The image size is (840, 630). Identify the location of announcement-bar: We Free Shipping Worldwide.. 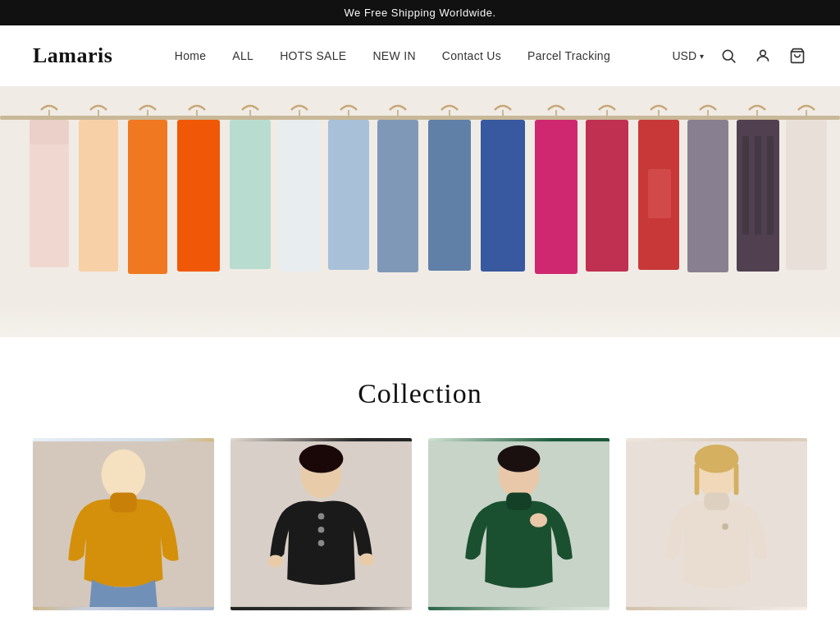
(420, 13).